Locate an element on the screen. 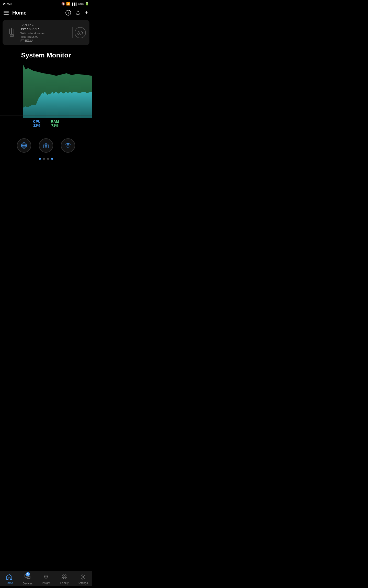 The width and height of the screenshot is (368, 588). top-nav-left: Home is located at coordinates (15, 13).